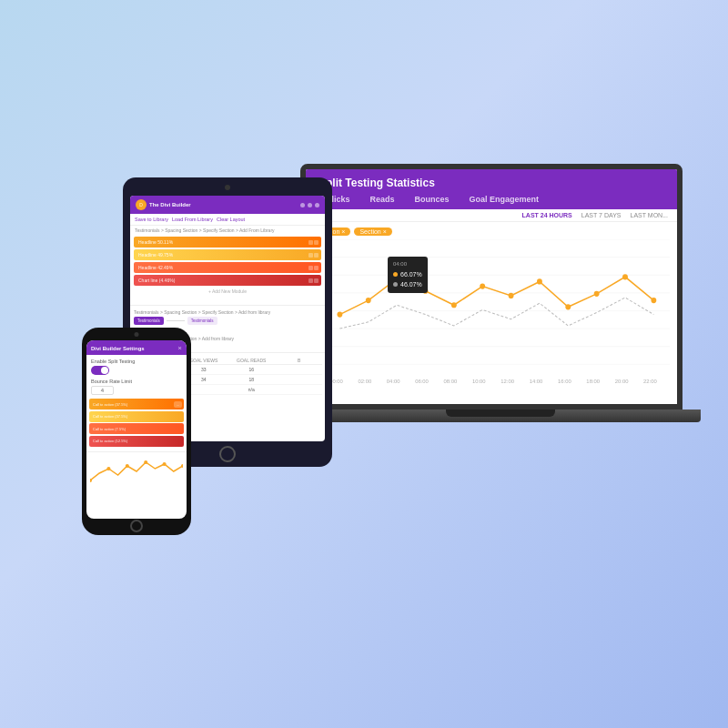 The image size is (728, 728). I want to click on chart-tooltip: 04:00 66.07% 46.07%, so click(408, 275).